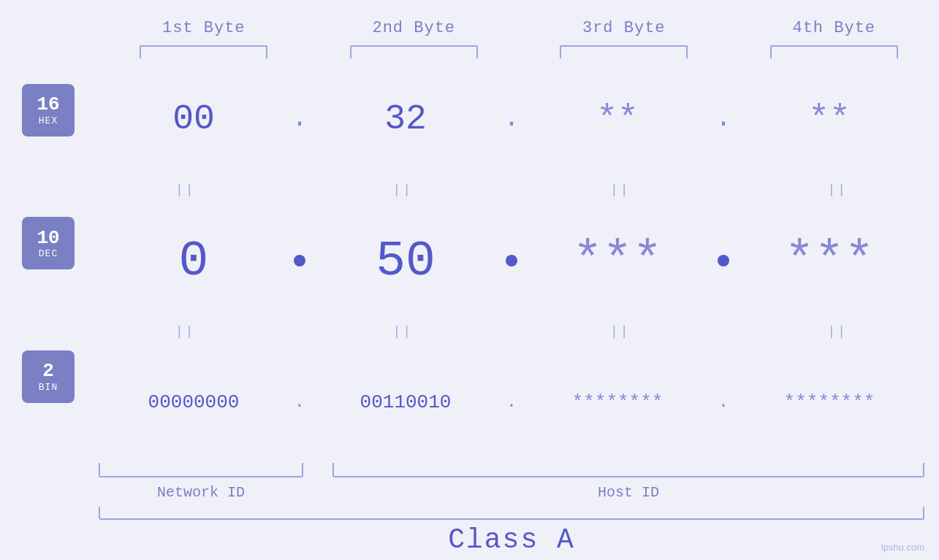  Describe the element at coordinates (838, 331) in the screenshot. I see `eq2-4: ||` at that location.